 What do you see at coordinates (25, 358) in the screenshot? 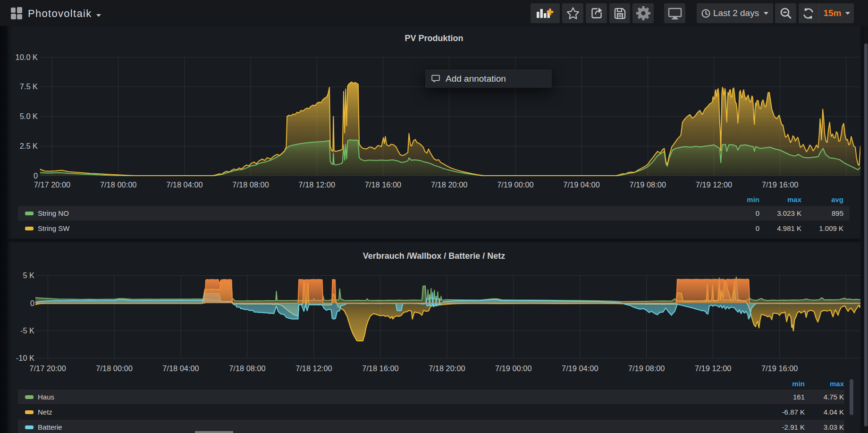
I see `svg-text: -10 K` at bounding box center [25, 358].